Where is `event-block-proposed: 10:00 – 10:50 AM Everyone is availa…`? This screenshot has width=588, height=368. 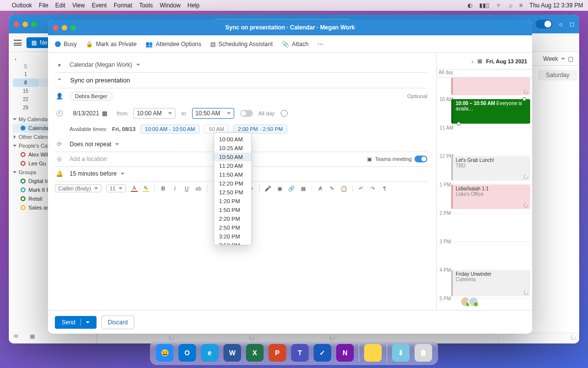
event-block-proposed: 10:00 – 10:50 AM Everyone is availa… is located at coordinates (491, 111).